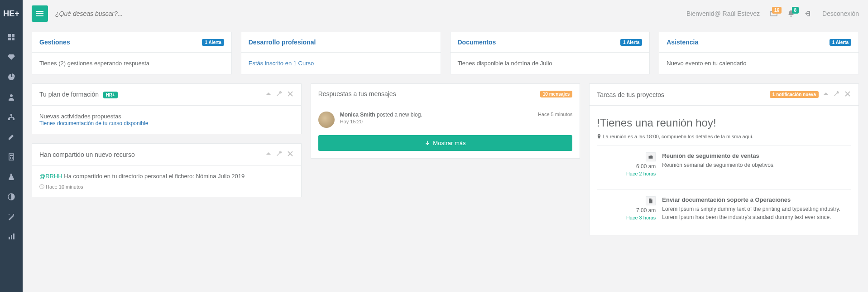 Image resolution: width=868 pixels, height=292 pixels. What do you see at coordinates (631, 43) in the screenshot?
I see `card-documentos-alert: 1 Alerta` at bounding box center [631, 43].